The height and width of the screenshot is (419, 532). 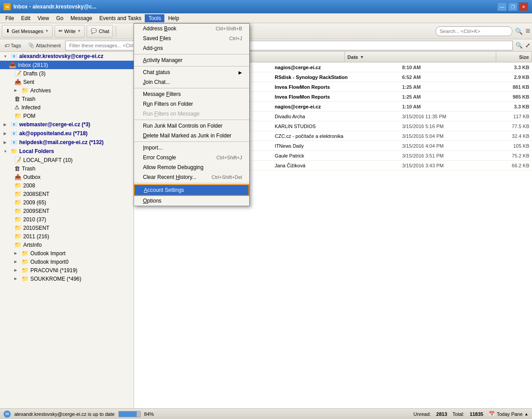 I want to click on menu-chat-status: Chat status ▶, so click(x=192, y=72).